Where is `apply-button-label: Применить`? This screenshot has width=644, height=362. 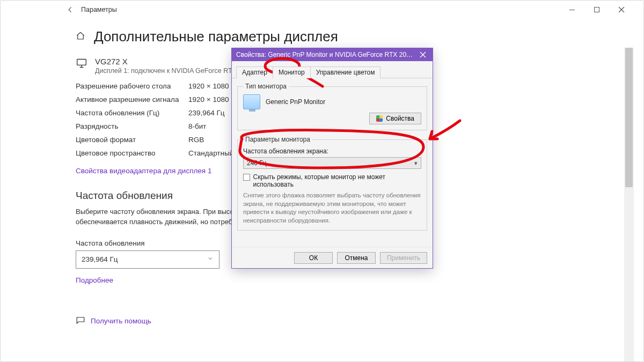 apply-button-label: Применить is located at coordinates (404, 258).